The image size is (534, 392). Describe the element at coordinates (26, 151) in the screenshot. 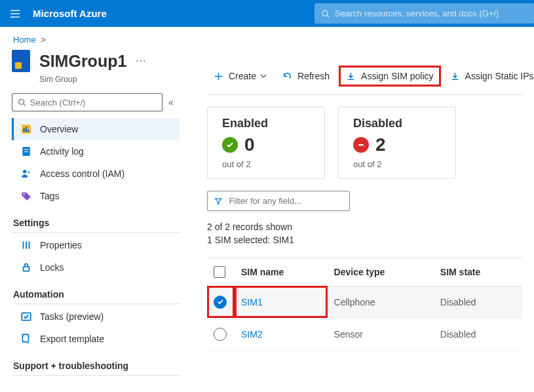

I see `log-icon` at that location.